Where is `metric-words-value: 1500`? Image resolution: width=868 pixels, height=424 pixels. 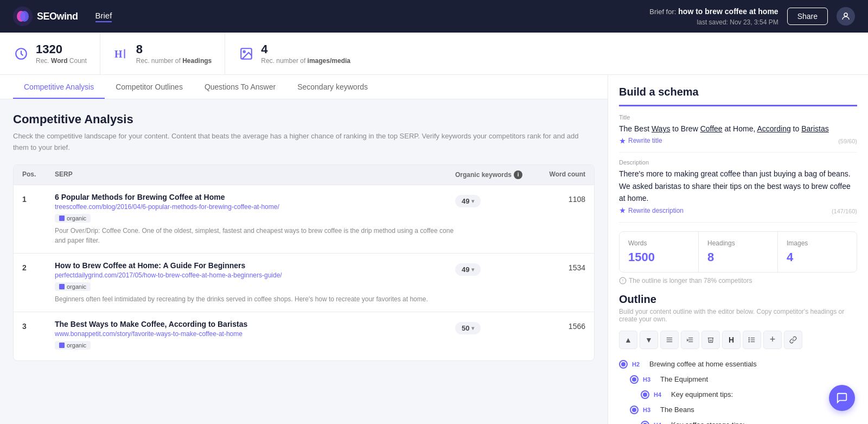 metric-words-value: 1500 is located at coordinates (659, 257).